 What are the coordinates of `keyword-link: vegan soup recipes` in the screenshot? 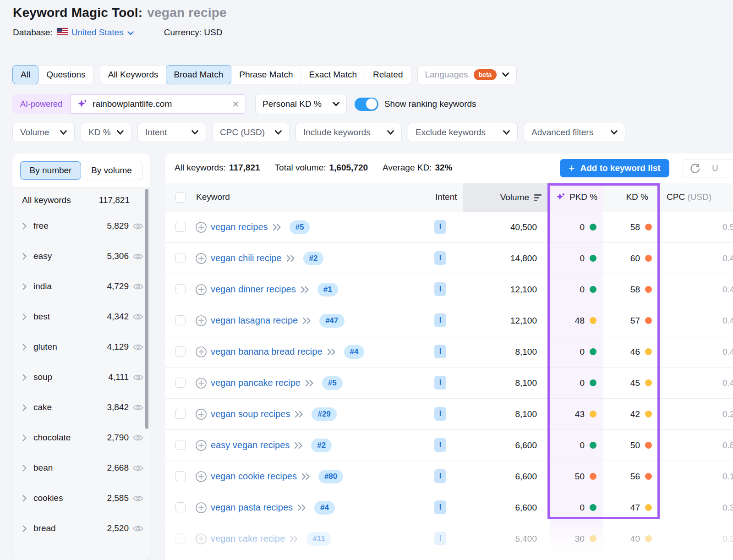 It's located at (250, 414).